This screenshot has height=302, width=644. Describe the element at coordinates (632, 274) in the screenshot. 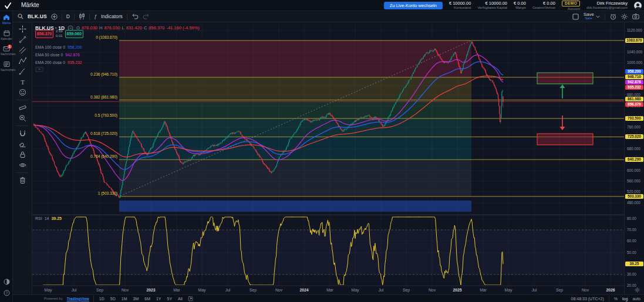

I see `rsi-tick: 30.00` at that location.